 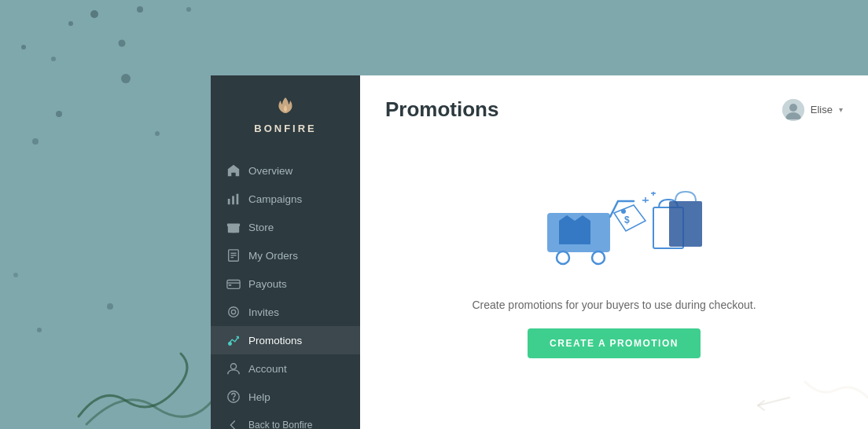 I want to click on promo-description: Create promotions for your buyers to use…, so click(x=613, y=305).